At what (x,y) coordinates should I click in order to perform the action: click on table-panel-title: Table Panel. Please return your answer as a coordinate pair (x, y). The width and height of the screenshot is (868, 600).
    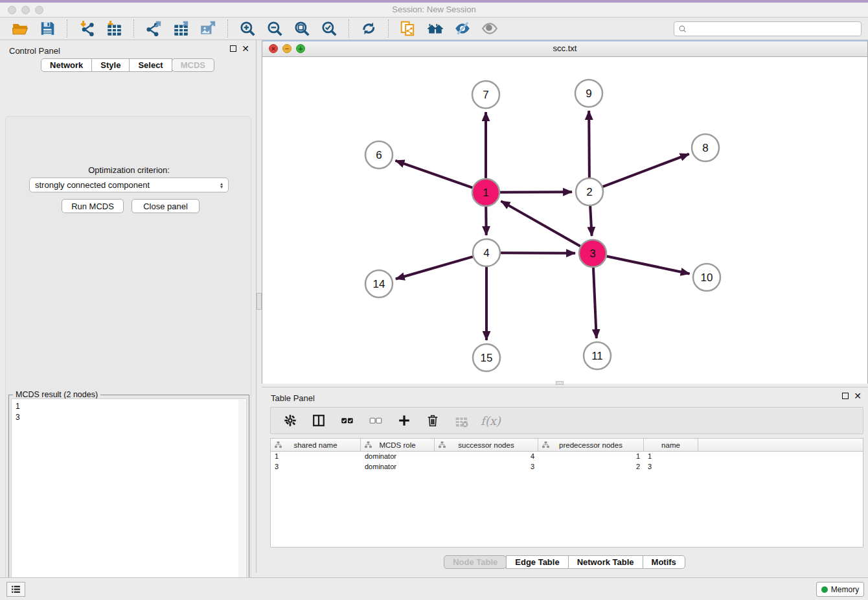
    Looking at the image, I should click on (293, 398).